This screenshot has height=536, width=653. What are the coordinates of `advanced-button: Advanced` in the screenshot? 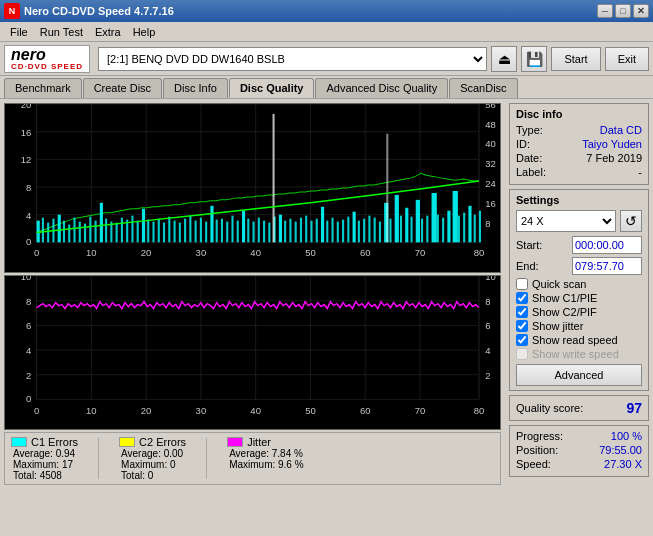 It's located at (579, 375).